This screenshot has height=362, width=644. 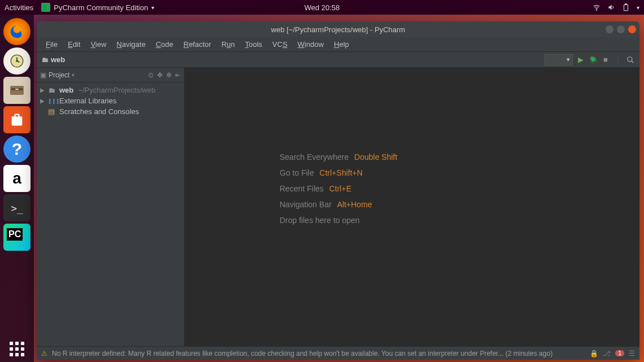 I want to click on tree-item-label: Scratches and Consoles, so click(x=99, y=112).